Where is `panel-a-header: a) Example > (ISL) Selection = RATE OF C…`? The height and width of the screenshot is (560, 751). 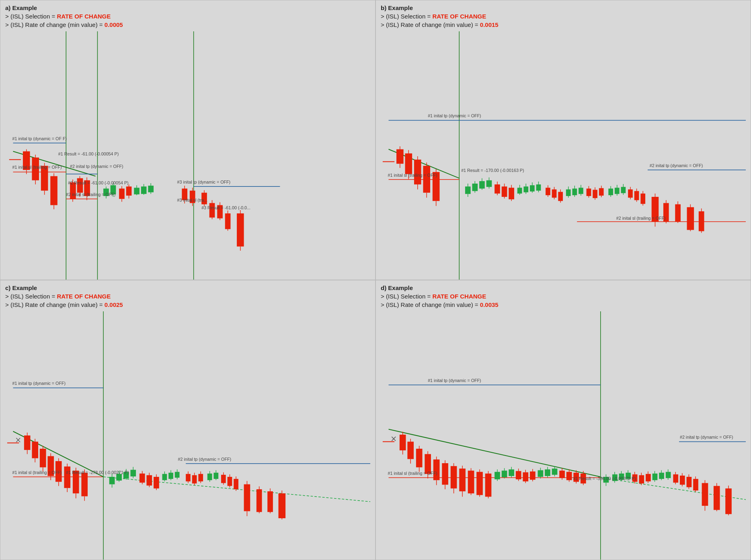 panel-a-header: a) Example > (ISL) Selection = RATE OF C… is located at coordinates (188, 16).